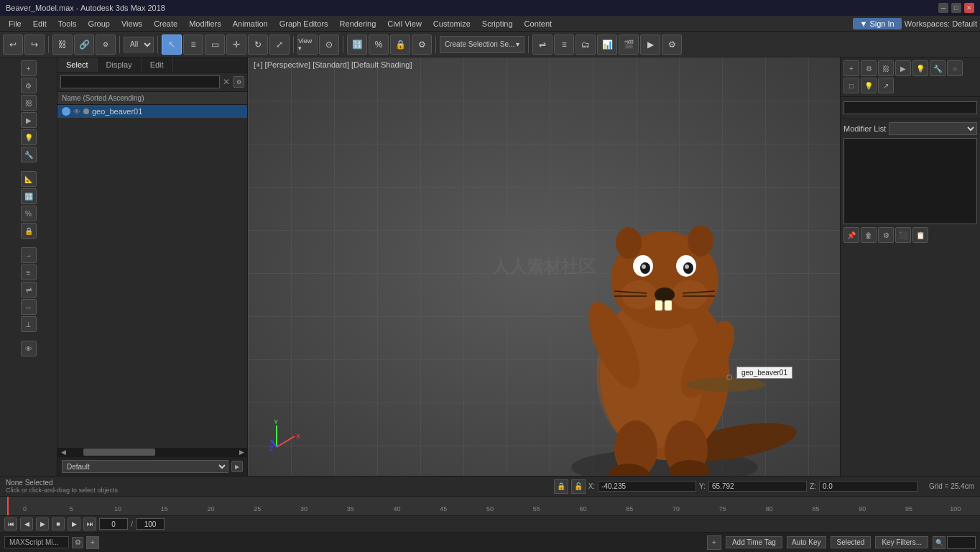 Image resolution: width=980 pixels, height=552 pixels. Describe the element at coordinates (969, 8) in the screenshot. I see `close-button: ✕` at that location.